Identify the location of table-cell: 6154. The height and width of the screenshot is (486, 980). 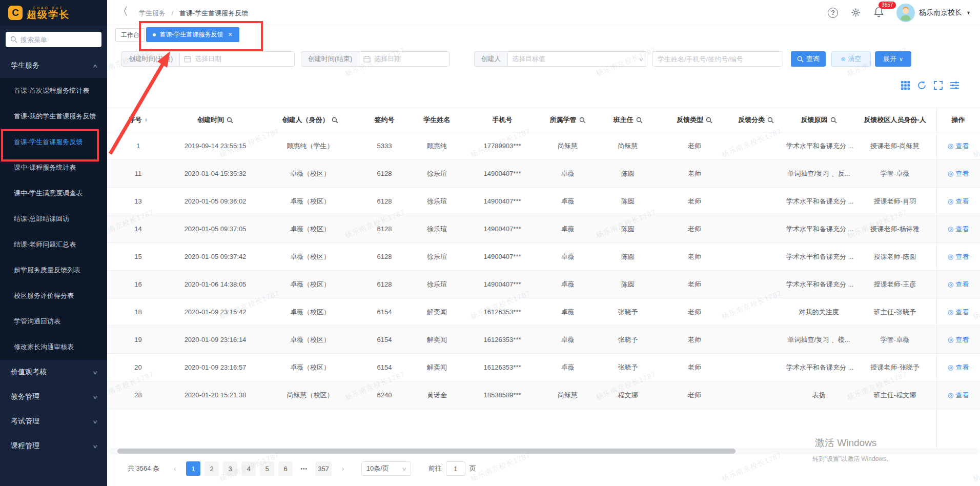
(384, 339).